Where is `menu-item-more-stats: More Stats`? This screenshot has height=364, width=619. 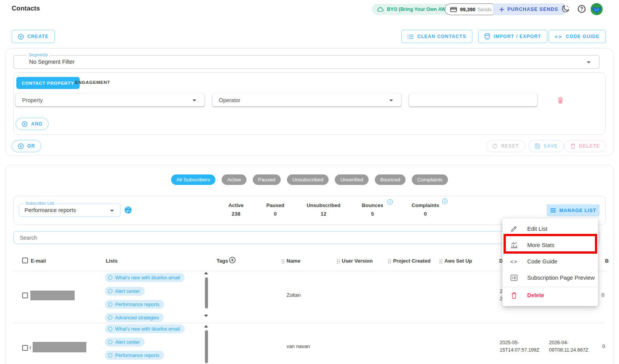 menu-item-more-stats: More Stats is located at coordinates (550, 245).